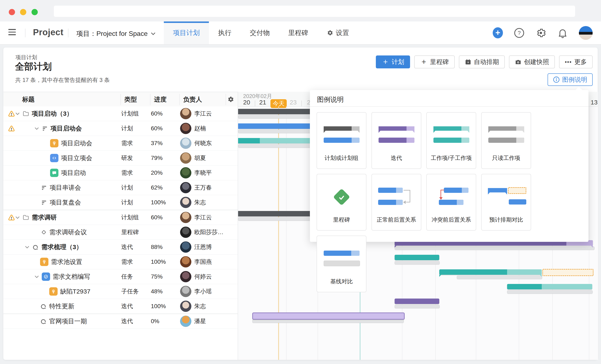 The height and width of the screenshot is (364, 601). Describe the element at coordinates (541, 33) in the screenshot. I see `settings-gear-icon` at that location.